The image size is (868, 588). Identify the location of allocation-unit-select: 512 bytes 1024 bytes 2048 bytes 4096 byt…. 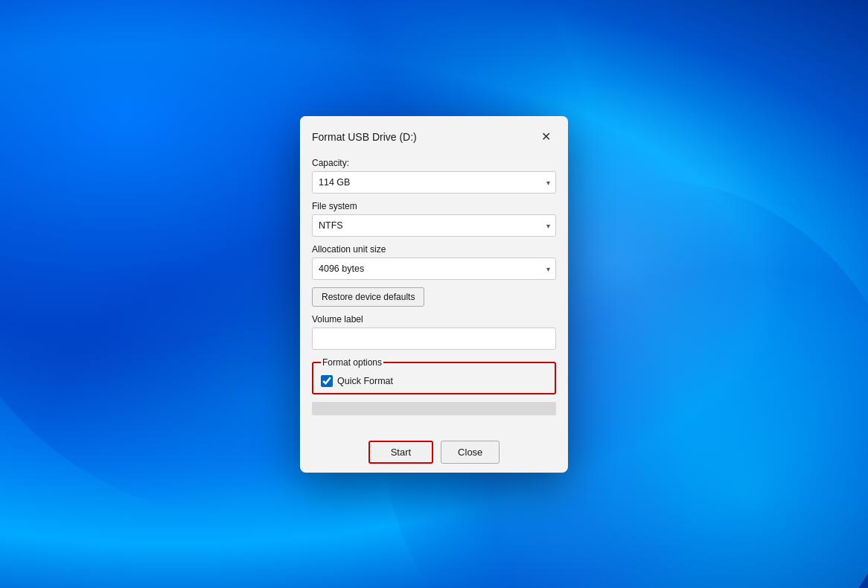
(434, 269).